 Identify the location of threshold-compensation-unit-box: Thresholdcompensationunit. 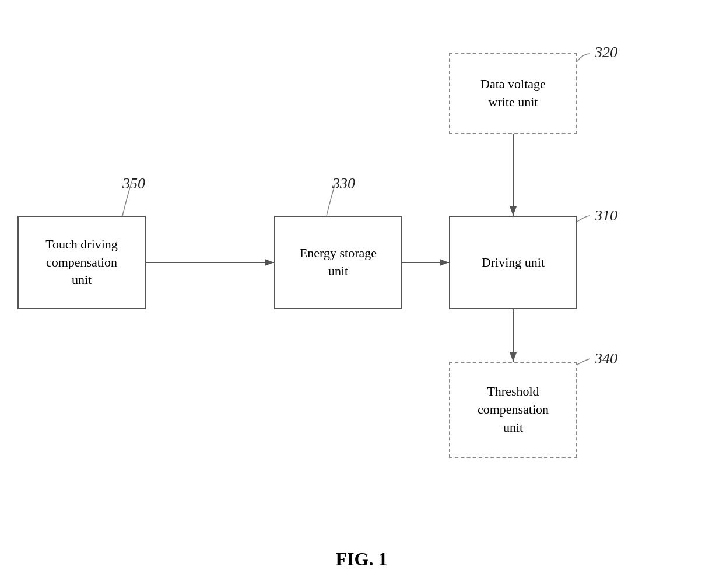
(513, 410).